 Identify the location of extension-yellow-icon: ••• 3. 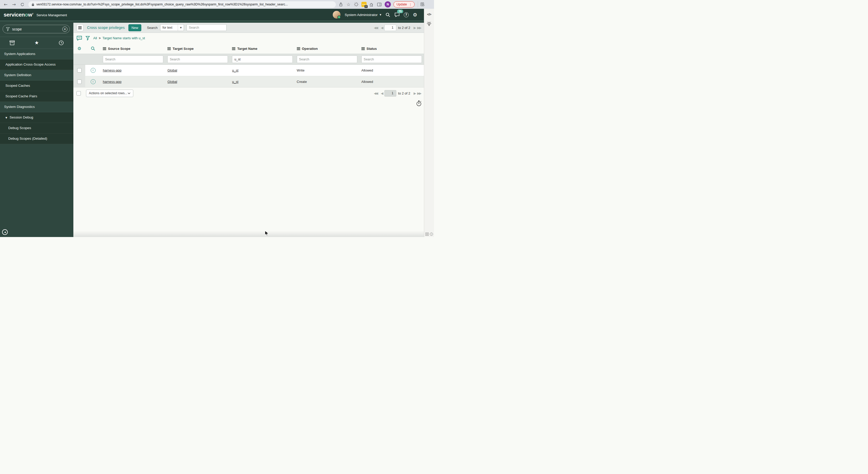
(364, 4).